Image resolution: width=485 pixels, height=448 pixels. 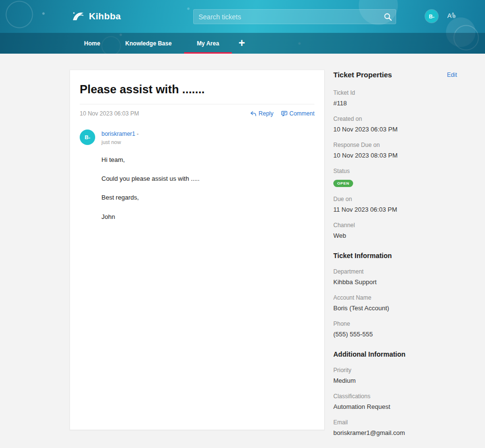 I want to click on reply-label: Reply, so click(x=266, y=114).